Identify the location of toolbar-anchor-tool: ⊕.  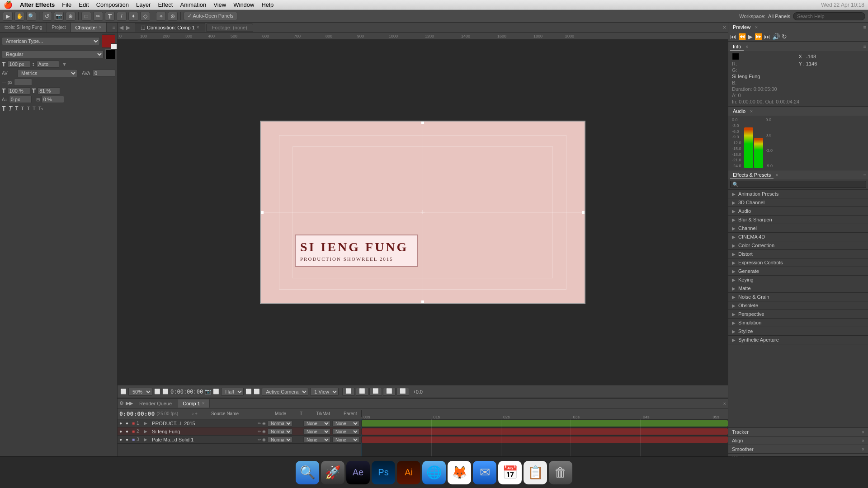
(71, 16).